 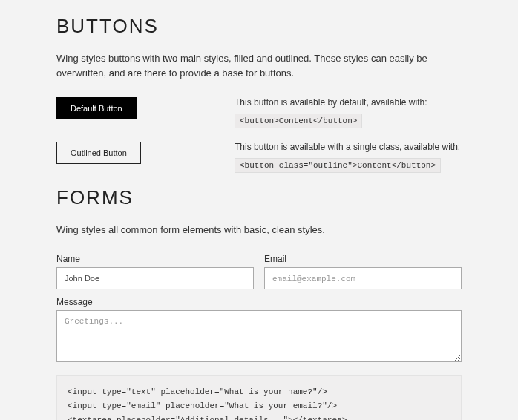 What do you see at coordinates (348, 147) in the screenshot?
I see `outlined-button-desc: This button is available with a single c…` at bounding box center [348, 147].